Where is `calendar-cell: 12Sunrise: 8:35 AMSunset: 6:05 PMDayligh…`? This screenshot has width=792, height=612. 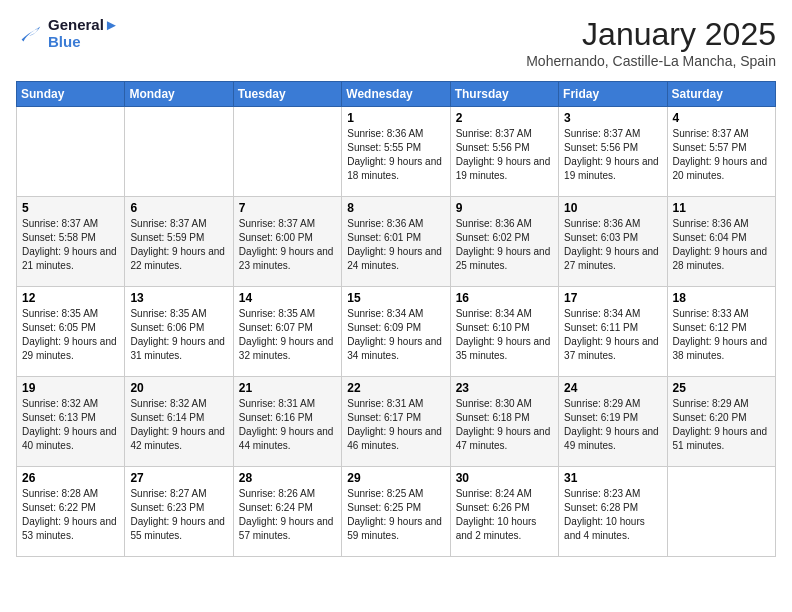
calendar-cell: 12Sunrise: 8:35 AMSunset: 6:05 PMDayligh… is located at coordinates (71, 332).